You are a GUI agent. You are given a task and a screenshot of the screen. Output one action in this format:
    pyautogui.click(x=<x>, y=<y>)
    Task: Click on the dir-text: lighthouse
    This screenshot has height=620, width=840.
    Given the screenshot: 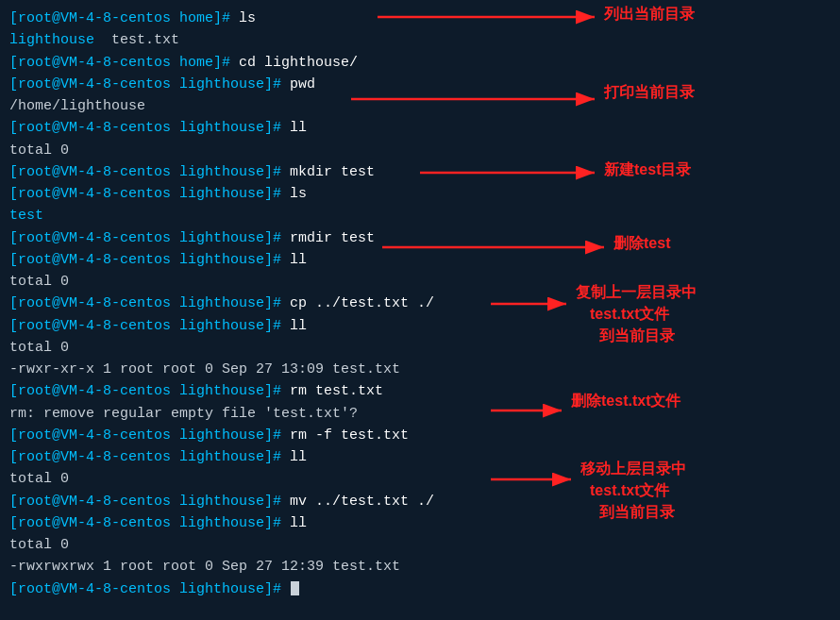 What is the action you would take?
    pyautogui.click(x=52, y=40)
    